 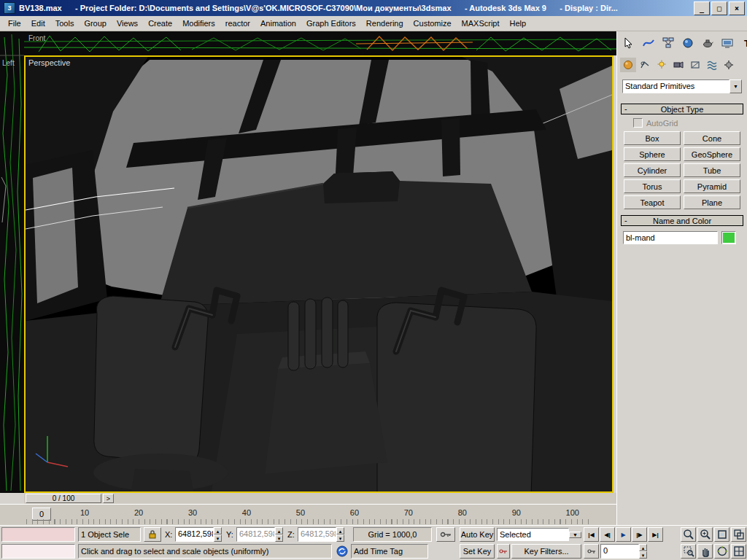 What do you see at coordinates (279, 23) in the screenshot?
I see `menu-item: Animation` at bounding box center [279, 23].